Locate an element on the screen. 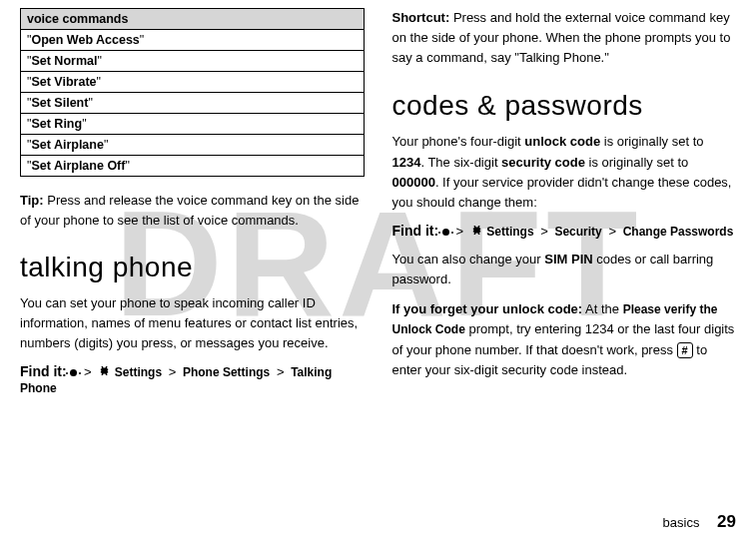 The height and width of the screenshot is (544, 756). txt: At the is located at coordinates (602, 309).